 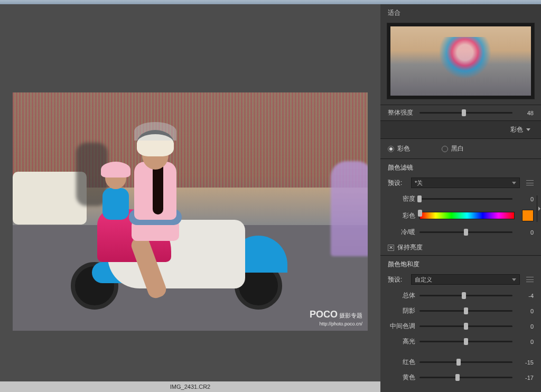 I want to click on slider-label: 总体, so click(x=402, y=296).